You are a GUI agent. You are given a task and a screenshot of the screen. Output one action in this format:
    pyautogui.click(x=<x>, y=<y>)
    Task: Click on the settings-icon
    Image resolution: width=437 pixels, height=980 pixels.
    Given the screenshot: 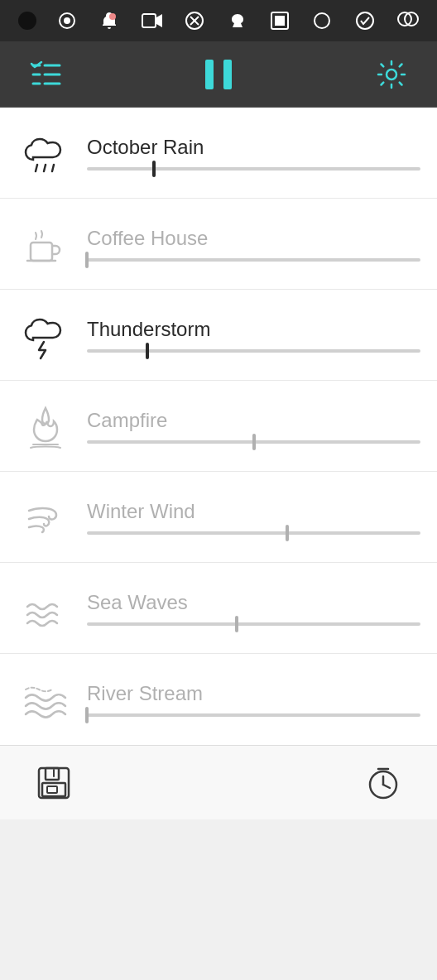 What is the action you would take?
    pyautogui.click(x=391, y=74)
    